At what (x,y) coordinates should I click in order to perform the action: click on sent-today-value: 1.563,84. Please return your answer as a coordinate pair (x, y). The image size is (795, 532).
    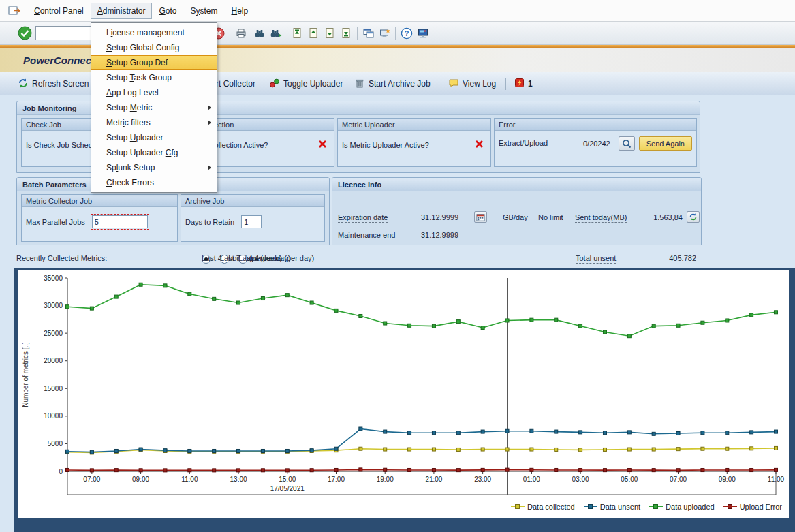
    Looking at the image, I should click on (657, 217).